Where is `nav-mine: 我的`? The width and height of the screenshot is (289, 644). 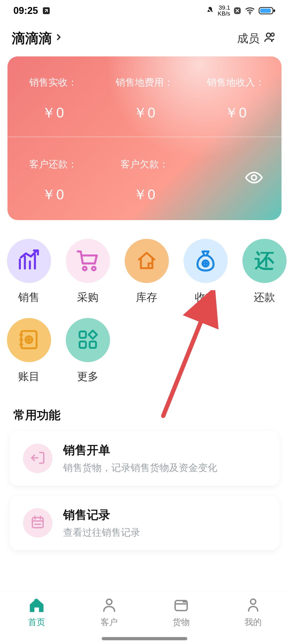 nav-mine: 我的 is located at coordinates (253, 612).